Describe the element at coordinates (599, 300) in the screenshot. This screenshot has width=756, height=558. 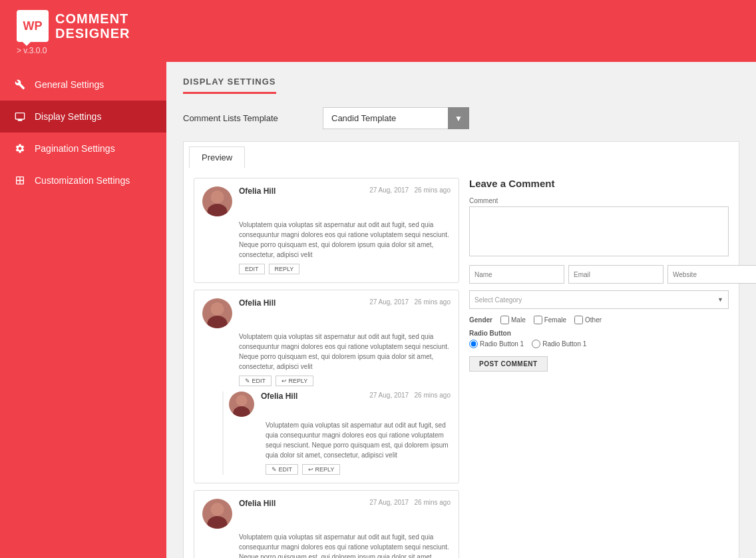
I see `category-select: Select Category` at that location.